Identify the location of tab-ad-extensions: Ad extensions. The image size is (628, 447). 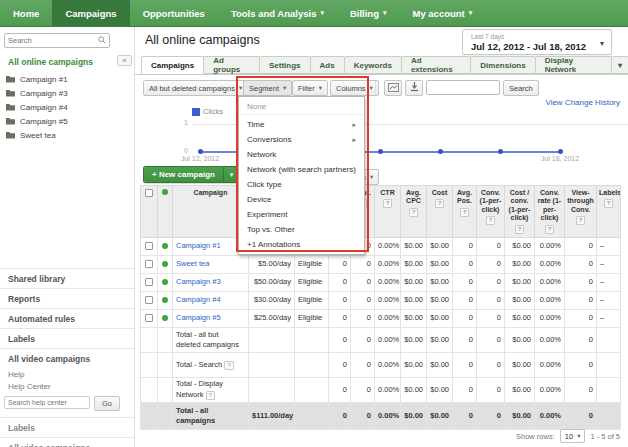
(436, 65).